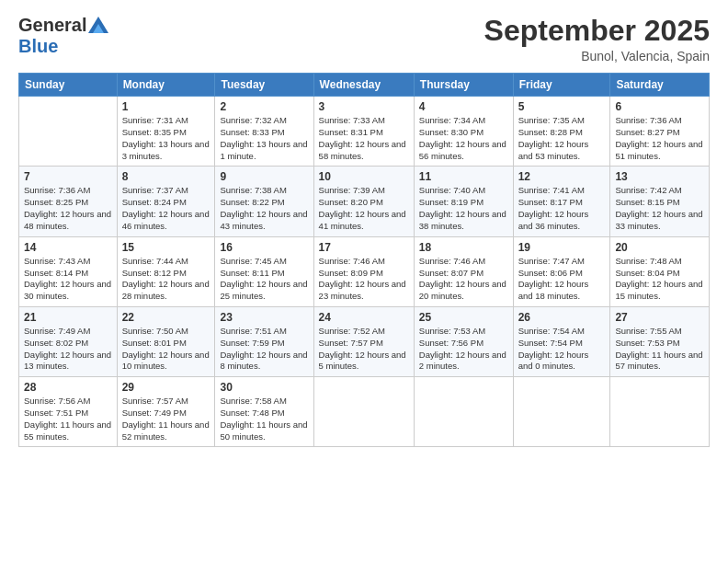  What do you see at coordinates (364, 138) in the screenshot?
I see `day-info: Sunrise: 7:33 AM Sunset: 8:31 PM Dayligh…` at bounding box center [364, 138].